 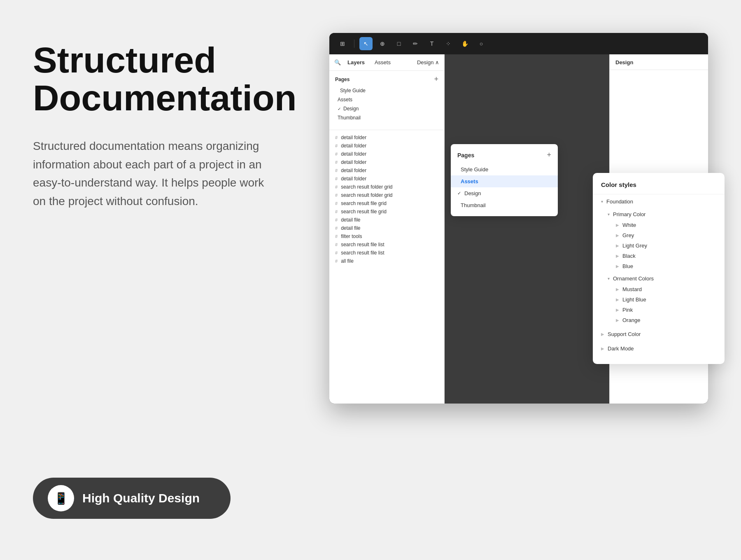 What do you see at coordinates (618, 310) in the screenshot?
I see `cs-pink-chevron: ▶` at bounding box center [618, 310].